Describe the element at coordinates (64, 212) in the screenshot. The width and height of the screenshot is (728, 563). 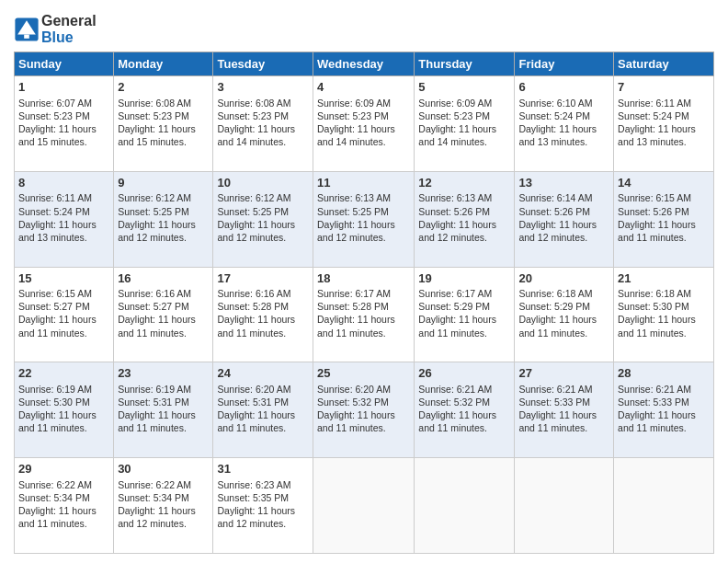
I see `day-info: Sunset: 5:24 PM` at that location.